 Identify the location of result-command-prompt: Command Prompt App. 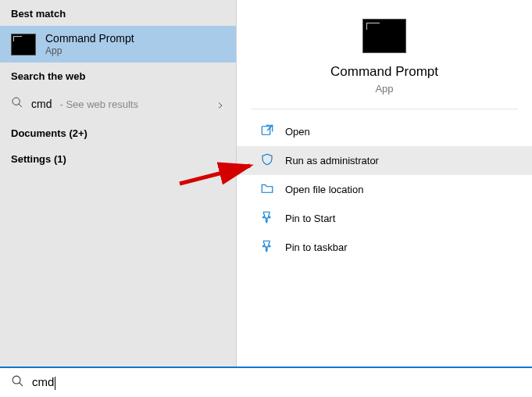
(118, 44).